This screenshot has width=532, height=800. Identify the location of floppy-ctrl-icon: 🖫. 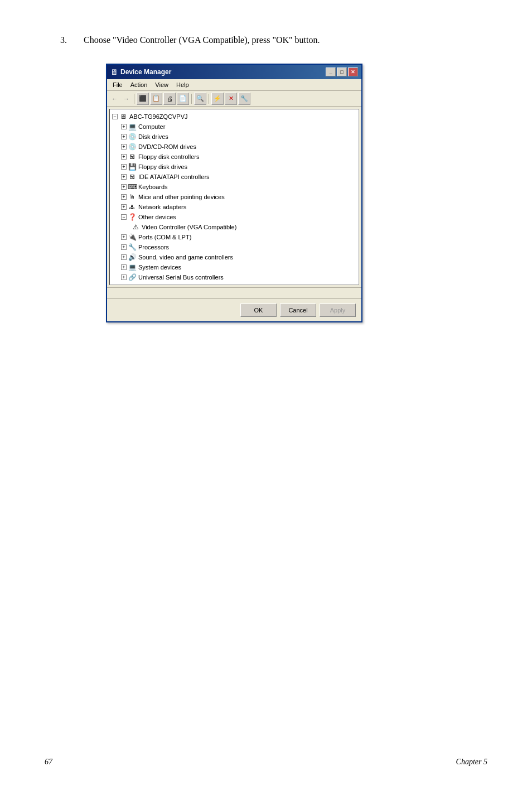
(132, 157).